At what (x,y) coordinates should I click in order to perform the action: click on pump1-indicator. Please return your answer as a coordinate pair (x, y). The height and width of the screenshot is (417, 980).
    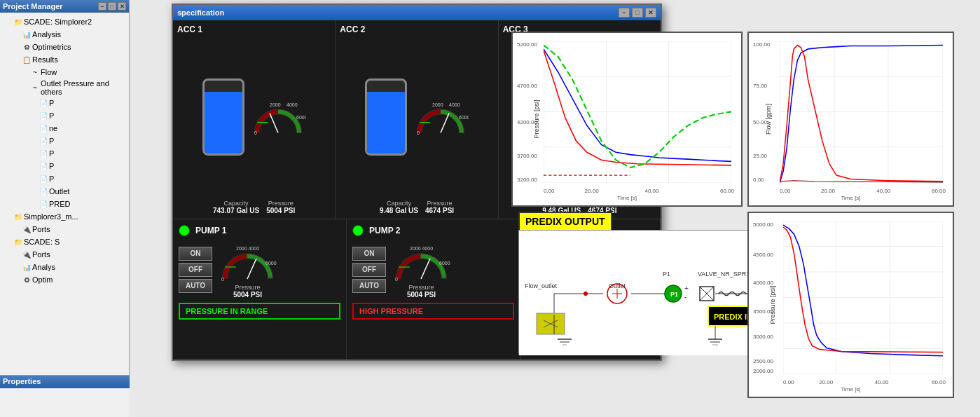
    Looking at the image, I should click on (184, 231).